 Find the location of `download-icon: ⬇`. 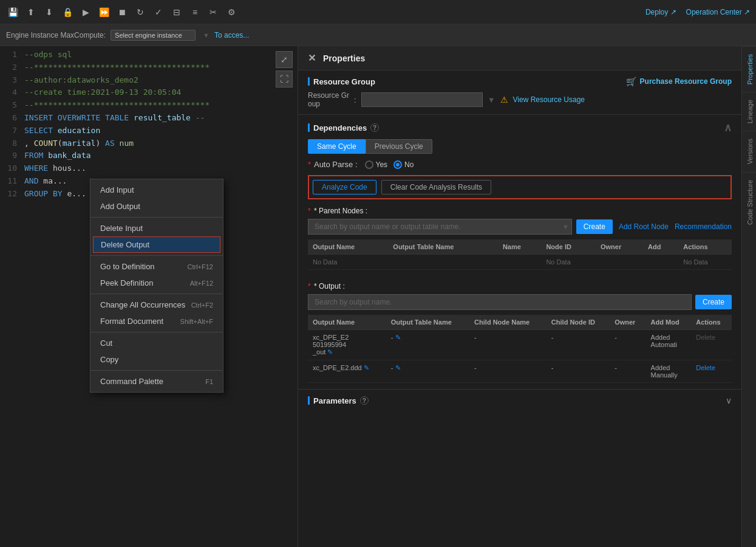

download-icon: ⬇ is located at coordinates (49, 12).